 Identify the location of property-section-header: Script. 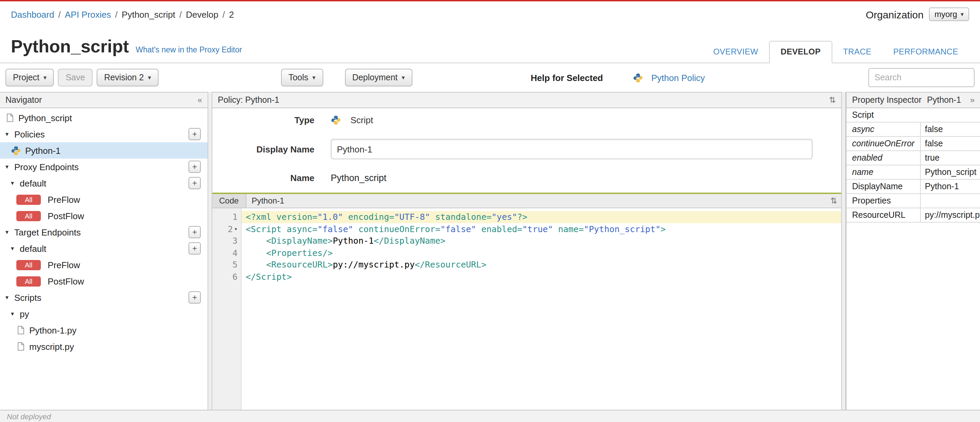
(913, 115).